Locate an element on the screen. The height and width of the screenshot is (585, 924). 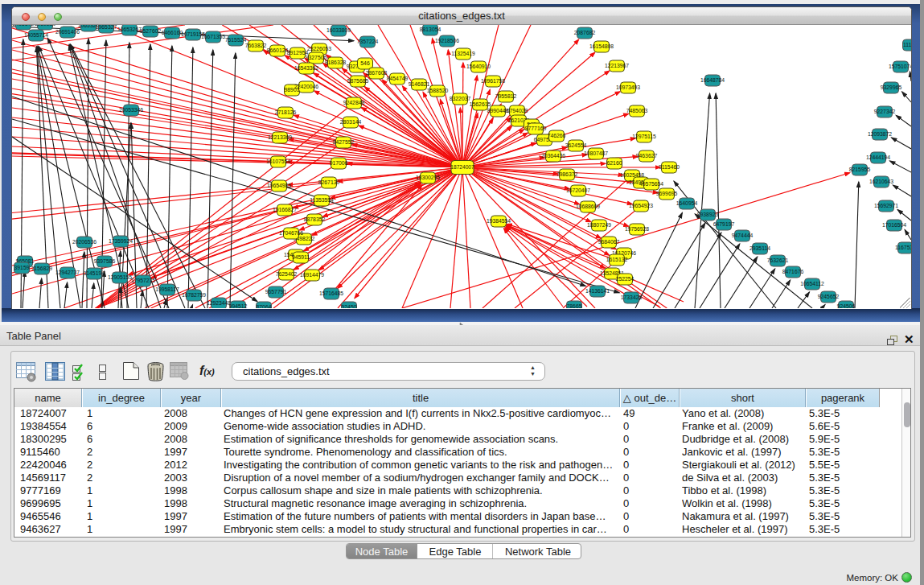
svg-text: 12975115 is located at coordinates (644, 137).